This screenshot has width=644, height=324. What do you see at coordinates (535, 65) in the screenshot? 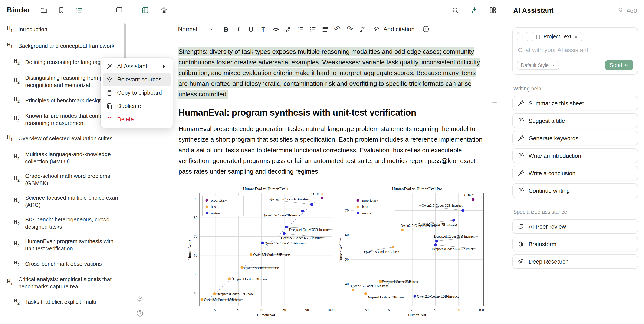
I see `style-selector-label: Default Style` at bounding box center [535, 65].